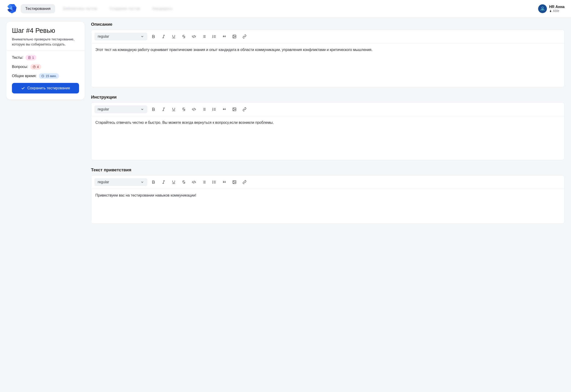  I want to click on app-logo, so click(12, 9).